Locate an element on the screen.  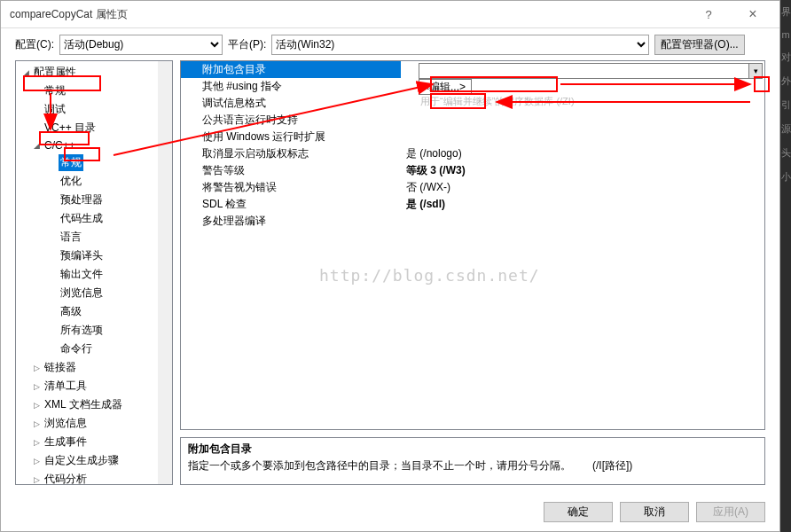
prop-value-dropdown: ▾ is located at coordinates (756, 71).